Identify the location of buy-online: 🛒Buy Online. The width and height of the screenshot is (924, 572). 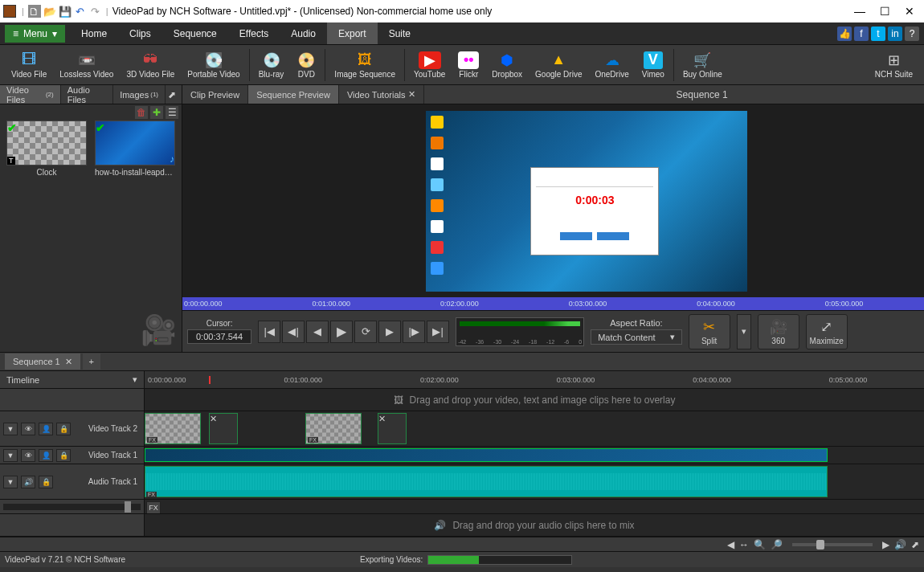
(702, 64).